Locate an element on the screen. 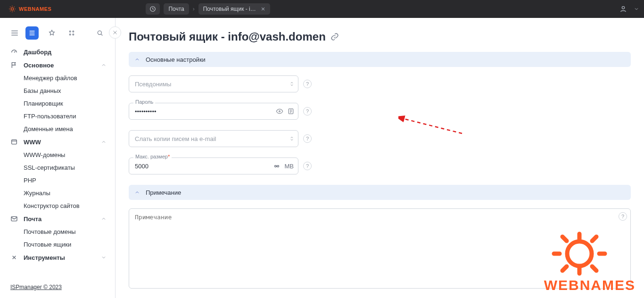 This screenshot has width=644, height=298. sidebar-item-php: PHP is located at coordinates (58, 180).